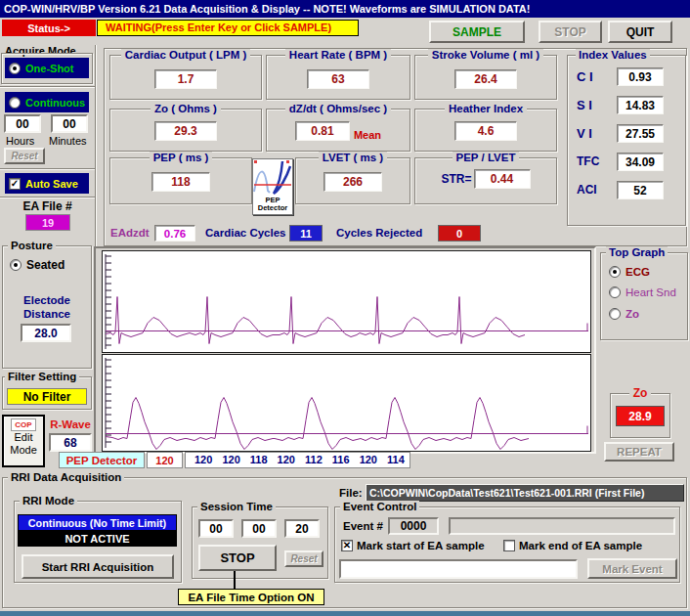  Describe the element at coordinates (644, 296) in the screenshot. I see `top-graph-group: Top Graph ECG Heart Snd Zo` at that location.